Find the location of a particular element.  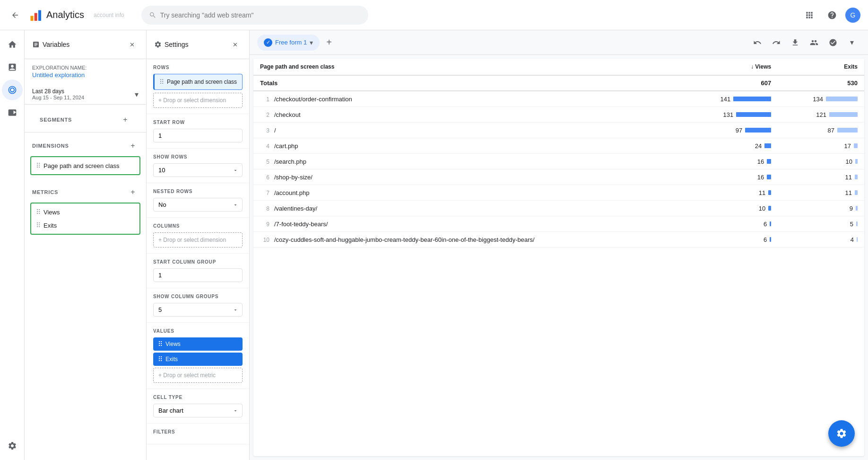

apps-icon is located at coordinates (809, 15).